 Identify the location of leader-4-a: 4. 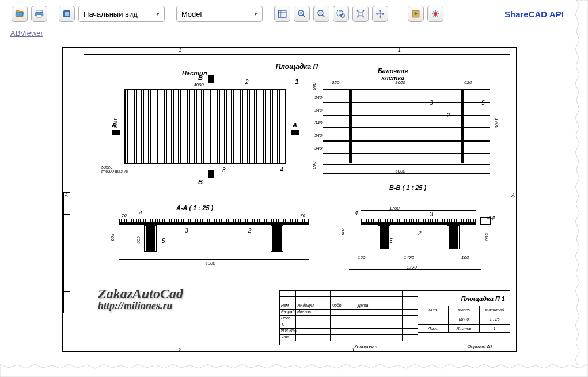
(282, 170).